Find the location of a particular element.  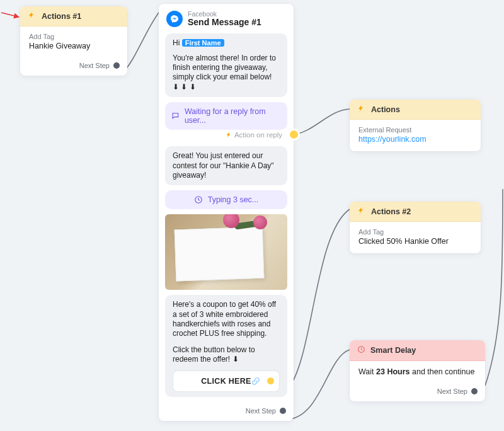

delay-suffix: and then continue is located at coordinates (442, 372).